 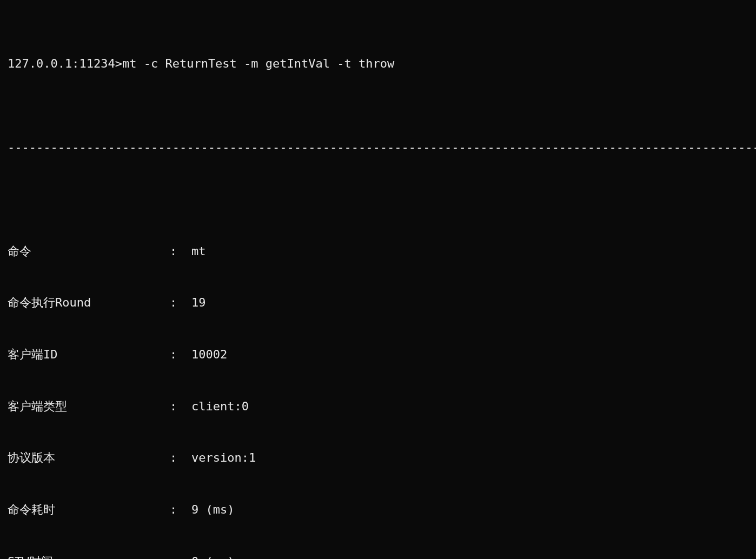 What do you see at coordinates (213, 556) in the screenshot?
I see `info-value: 0 (ms)` at bounding box center [213, 556].